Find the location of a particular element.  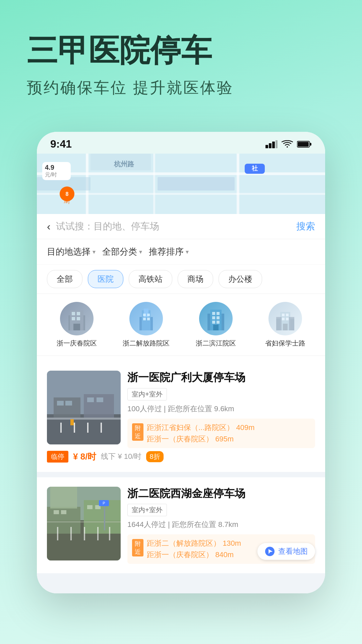

parking-card-2: P 浙二医院西湖金座停车场 室内+室外 1644人停过 | 距您所在位置 8.7… is located at coordinates (181, 525).